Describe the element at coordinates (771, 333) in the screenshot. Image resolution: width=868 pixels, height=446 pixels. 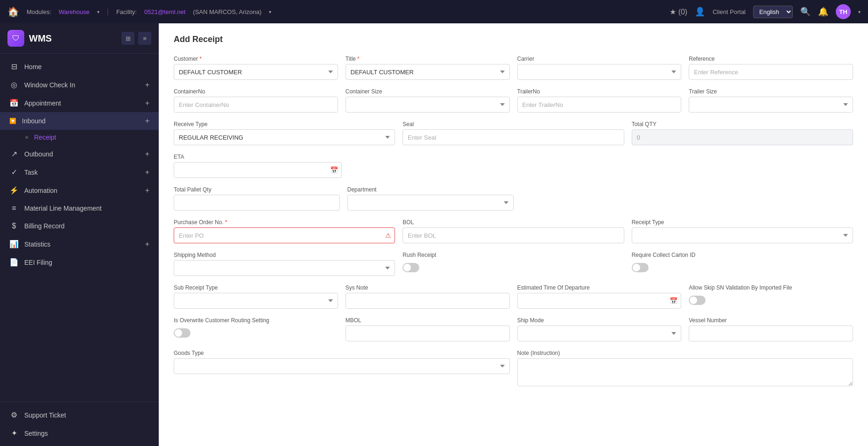
I see `vessel-number-input` at that location.